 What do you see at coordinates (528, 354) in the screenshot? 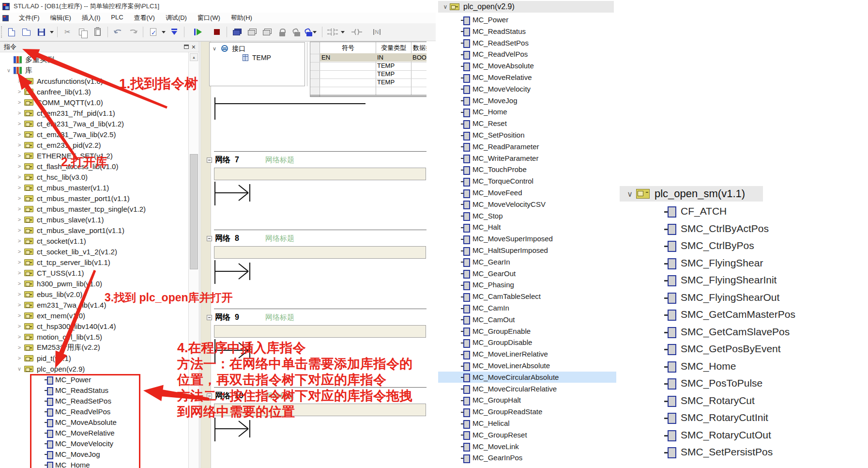
I see `library-function-item: MC_MoveLinerRelative` at bounding box center [528, 354].